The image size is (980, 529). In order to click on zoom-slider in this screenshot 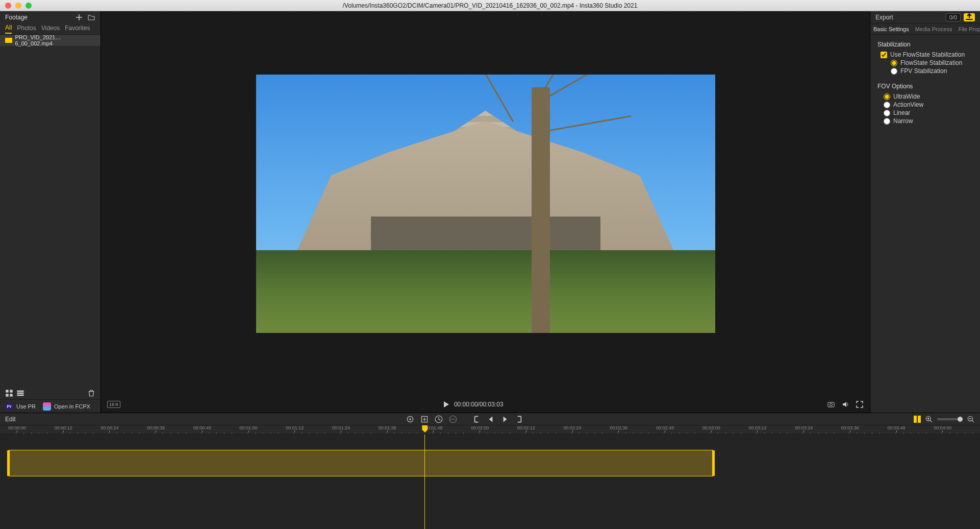, I will do `click(950, 419)`.